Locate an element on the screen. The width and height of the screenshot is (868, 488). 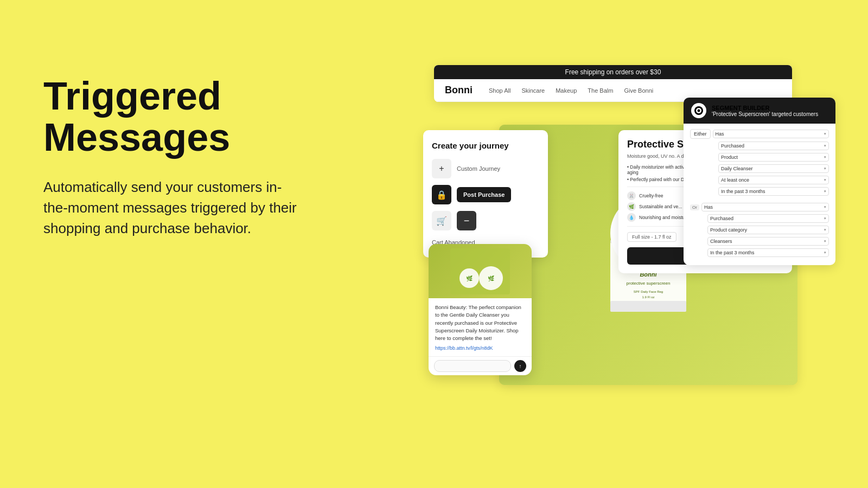
chevron-down-icon-2: ▾ is located at coordinates (825, 146).